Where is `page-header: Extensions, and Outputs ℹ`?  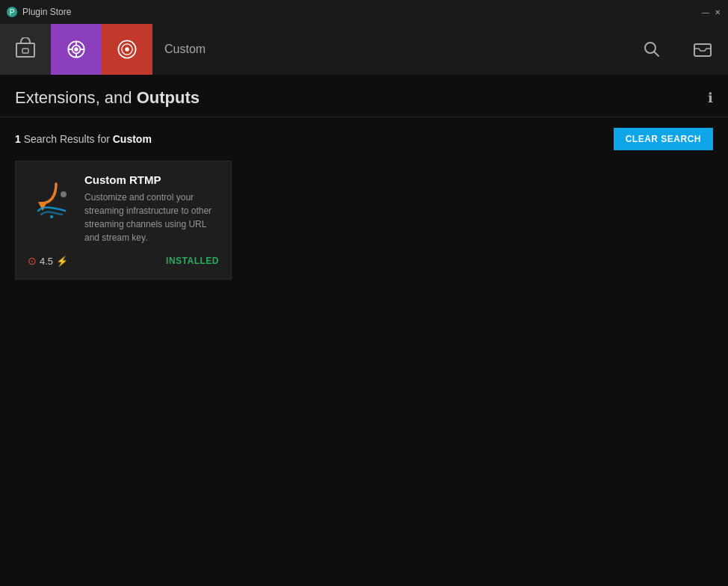
page-header: Extensions, and Outputs ℹ is located at coordinates (364, 96).